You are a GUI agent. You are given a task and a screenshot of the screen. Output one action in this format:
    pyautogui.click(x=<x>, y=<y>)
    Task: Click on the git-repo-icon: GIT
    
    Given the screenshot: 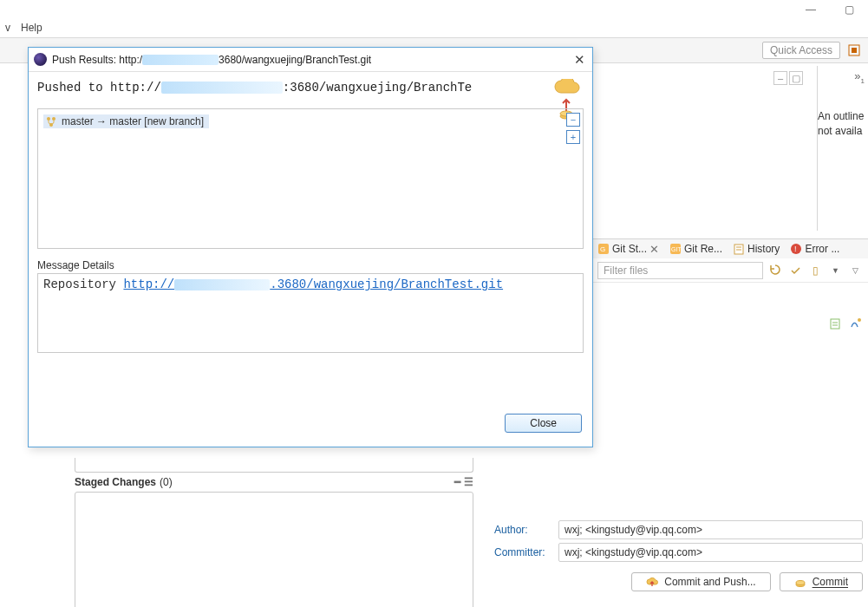 What is the action you would take?
    pyautogui.click(x=675, y=249)
    